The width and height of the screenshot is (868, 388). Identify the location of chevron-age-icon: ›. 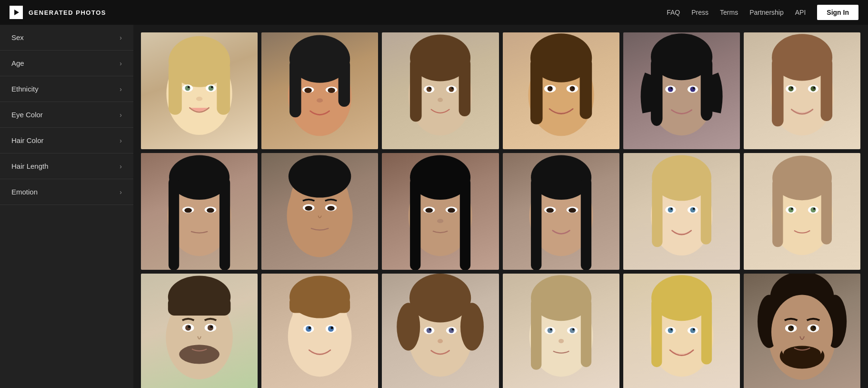
(121, 63).